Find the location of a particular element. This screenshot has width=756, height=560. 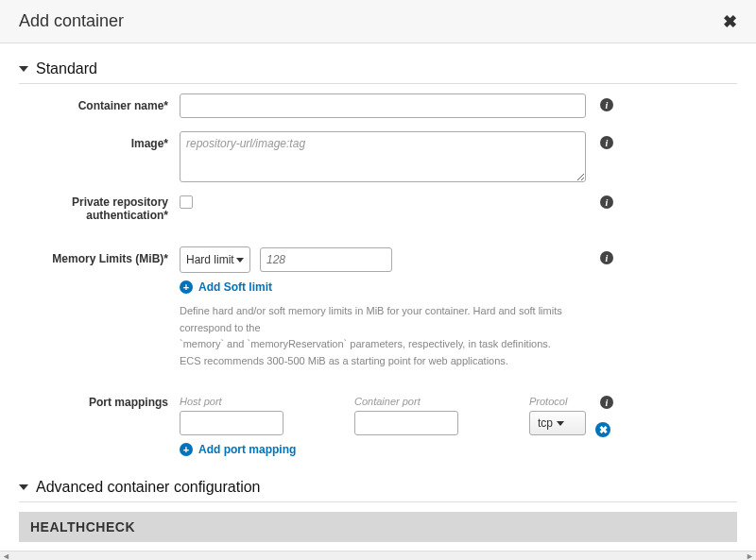

row-private-repo: Private repository authentication* i is located at coordinates (378, 209).